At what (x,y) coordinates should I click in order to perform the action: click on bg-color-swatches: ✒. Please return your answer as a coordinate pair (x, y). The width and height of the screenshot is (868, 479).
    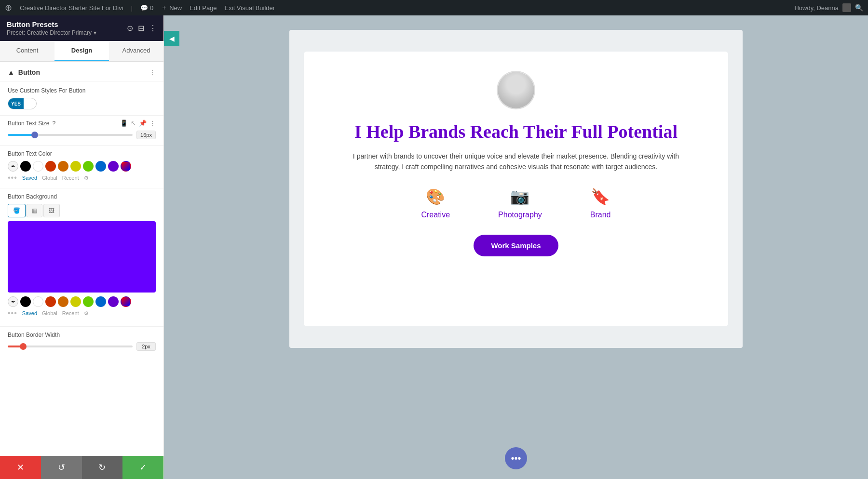
    Looking at the image, I should click on (82, 302).